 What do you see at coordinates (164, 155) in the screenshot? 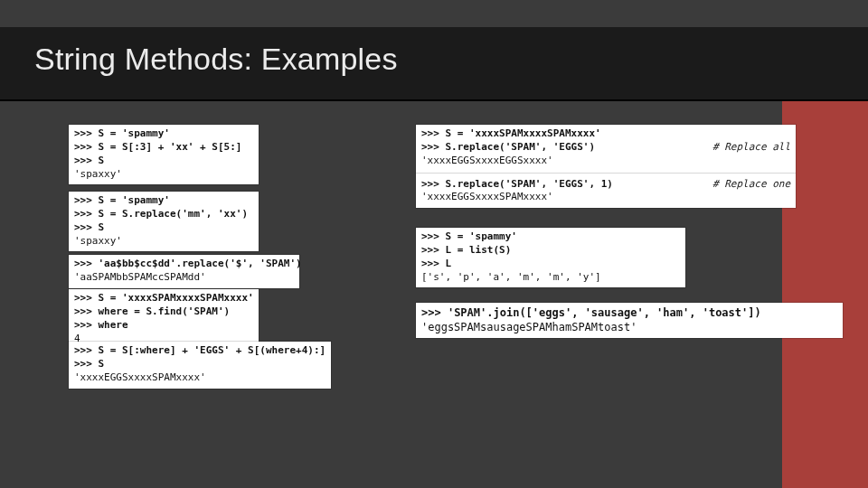
I see `code-card-slice-concat: >>> S = 'spammy' >>> S = S[:3] + 'xx' + …` at bounding box center [164, 155].